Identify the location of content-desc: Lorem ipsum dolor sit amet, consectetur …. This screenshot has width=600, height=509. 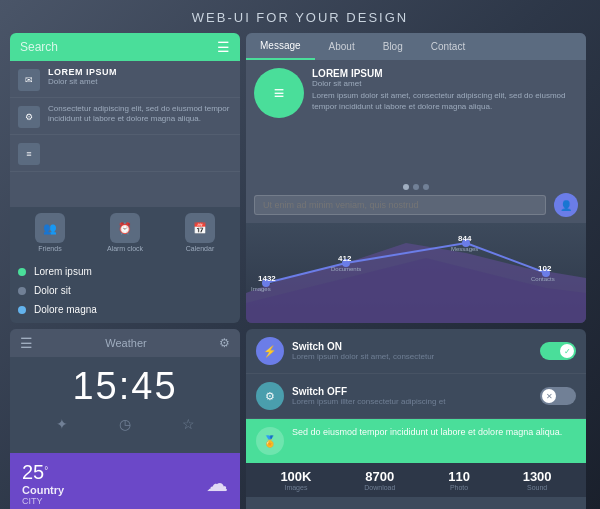
(445, 101).